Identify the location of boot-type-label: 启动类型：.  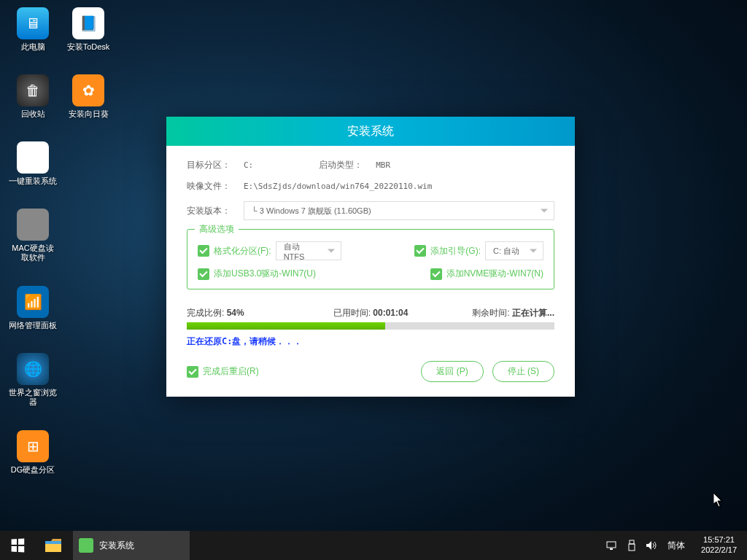
(347, 165).